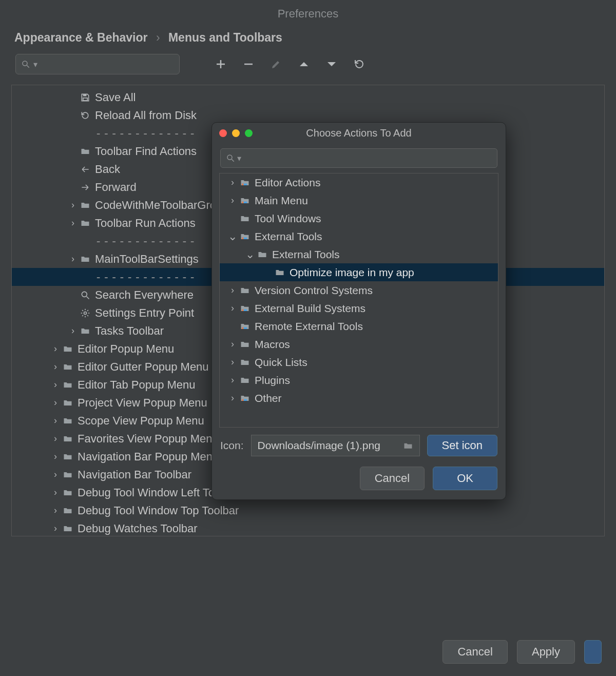 Image resolution: width=616 pixels, height=676 pixels. I want to click on dialog-search-input: ▾, so click(359, 158).